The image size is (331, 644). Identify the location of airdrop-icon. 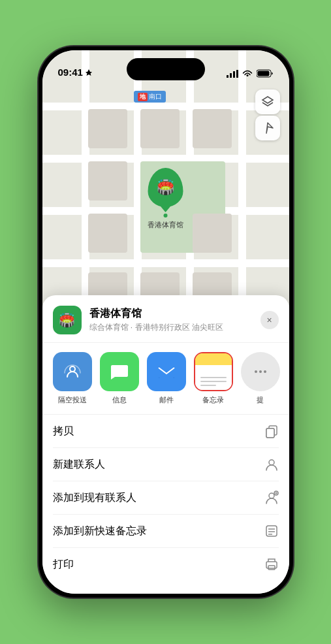
(72, 372).